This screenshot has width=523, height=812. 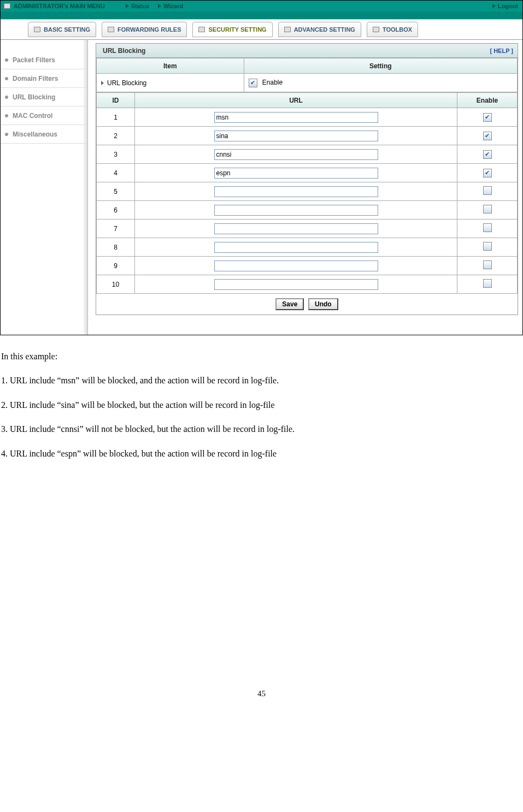 What do you see at coordinates (262, 429) in the screenshot?
I see `doc-line-3: 3. URL include “cnnsi” will not be block…` at bounding box center [262, 429].